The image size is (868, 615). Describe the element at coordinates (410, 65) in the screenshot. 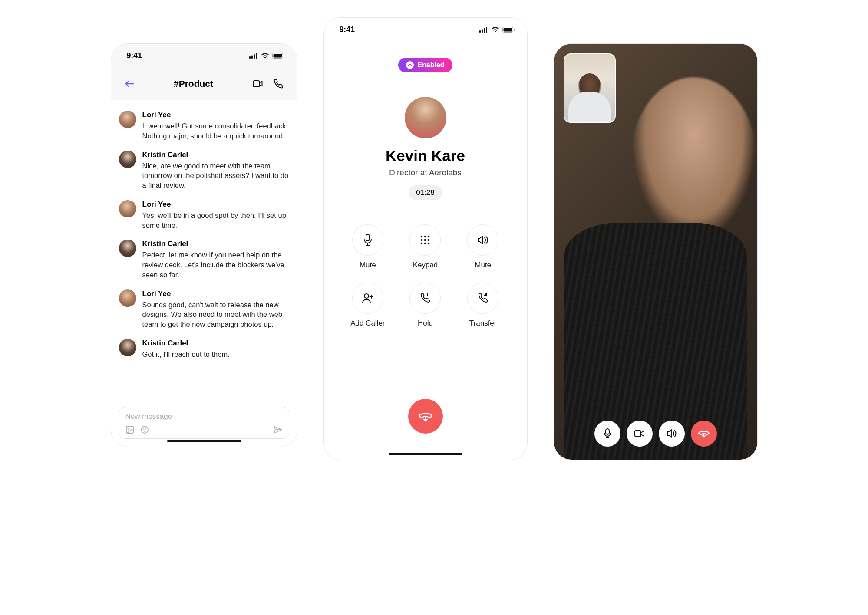

I see `pill-logo-icon` at that location.